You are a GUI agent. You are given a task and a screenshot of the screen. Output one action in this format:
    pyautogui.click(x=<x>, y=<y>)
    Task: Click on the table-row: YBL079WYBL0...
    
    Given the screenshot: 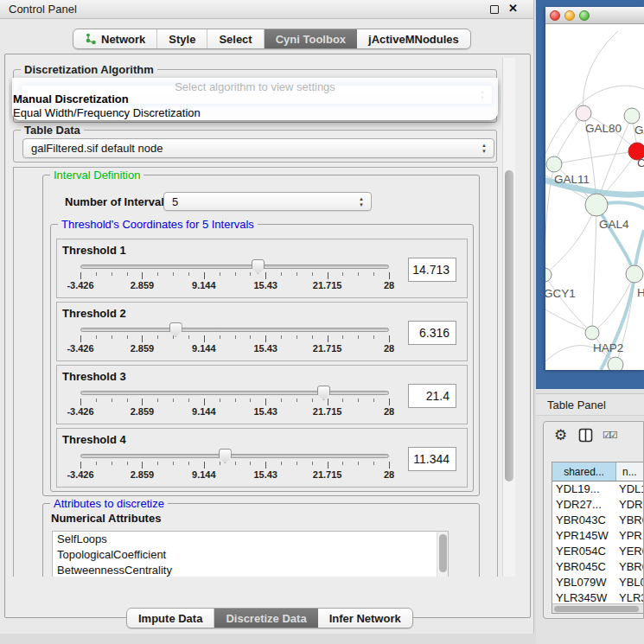 What is the action you would take?
    pyautogui.click(x=598, y=583)
    